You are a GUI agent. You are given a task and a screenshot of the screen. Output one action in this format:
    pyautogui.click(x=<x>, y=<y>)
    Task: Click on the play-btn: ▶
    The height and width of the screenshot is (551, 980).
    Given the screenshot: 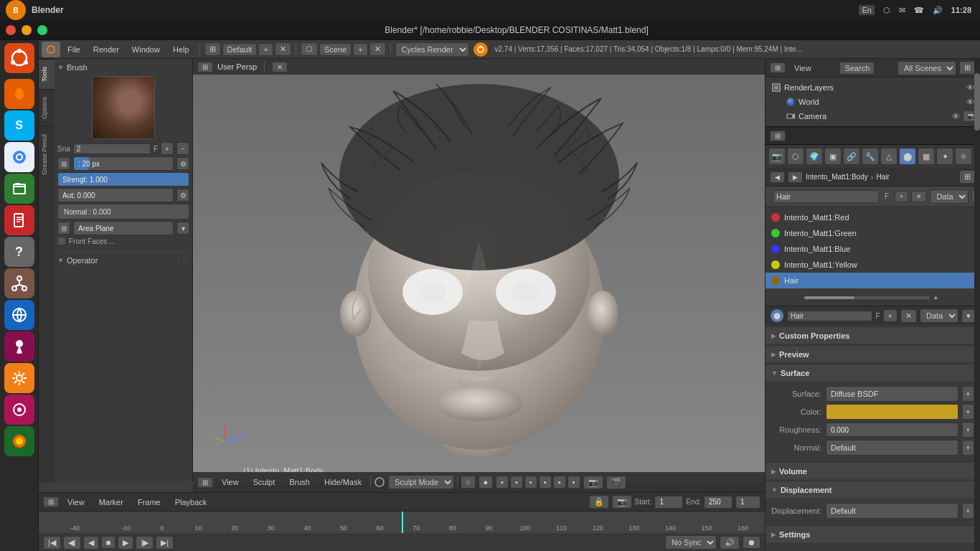 What is the action you would take?
    pyautogui.click(x=126, y=542)
    